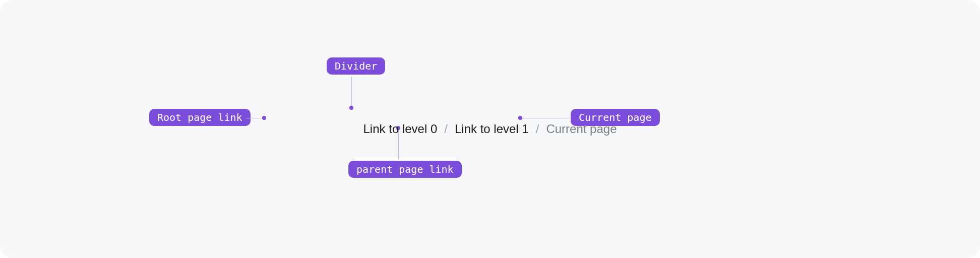  Describe the element at coordinates (405, 169) in the screenshot. I see `annotation-parent-page-link: parent page link` at that location.